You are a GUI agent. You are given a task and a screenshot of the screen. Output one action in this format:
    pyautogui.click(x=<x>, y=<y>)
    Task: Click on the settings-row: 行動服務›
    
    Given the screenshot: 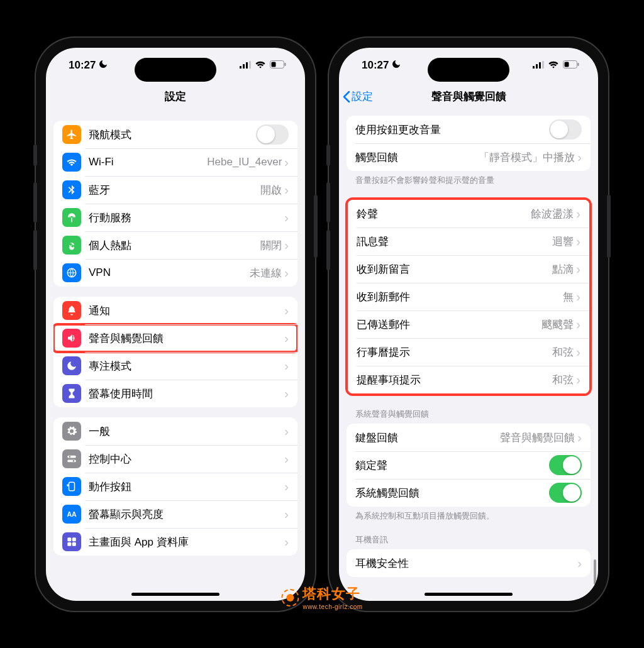 What is the action you would take?
    pyautogui.click(x=175, y=217)
    